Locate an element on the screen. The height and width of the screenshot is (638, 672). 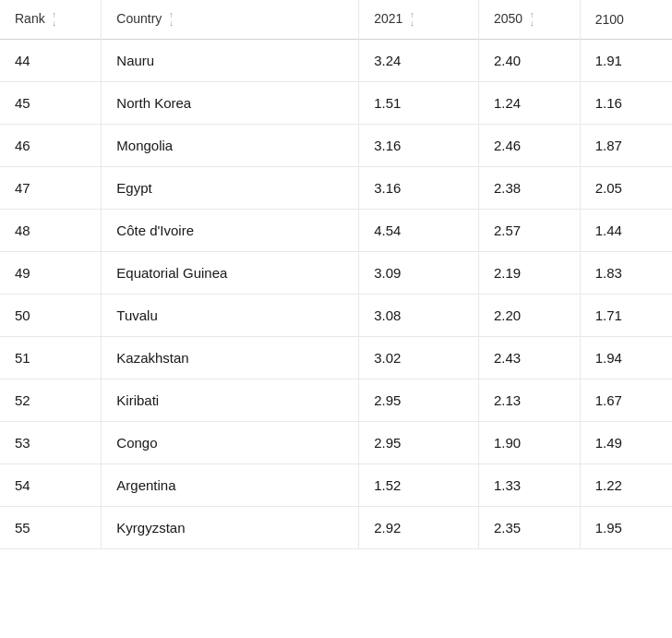
year2100-cell: 1.16 is located at coordinates (626, 103).